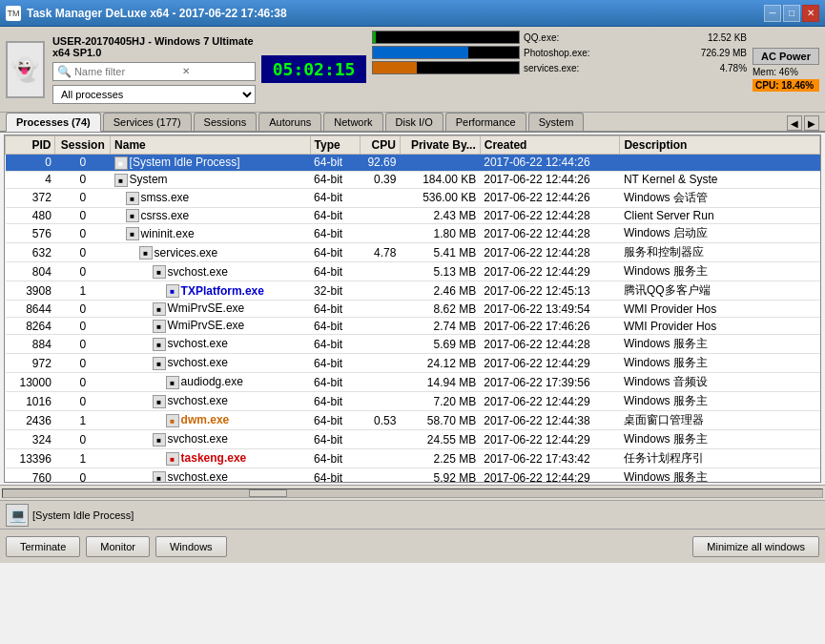  Describe the element at coordinates (17, 515) in the screenshot. I see `status-icon: 💻` at that location.